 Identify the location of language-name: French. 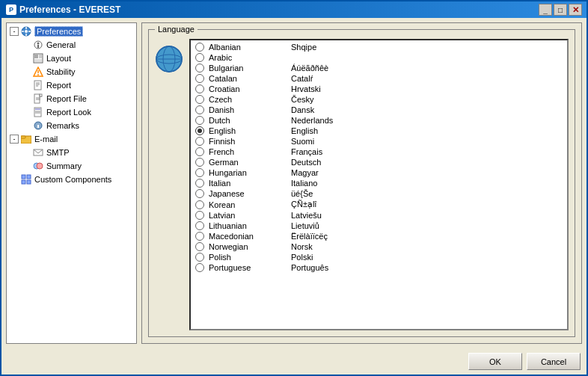
(250, 152).